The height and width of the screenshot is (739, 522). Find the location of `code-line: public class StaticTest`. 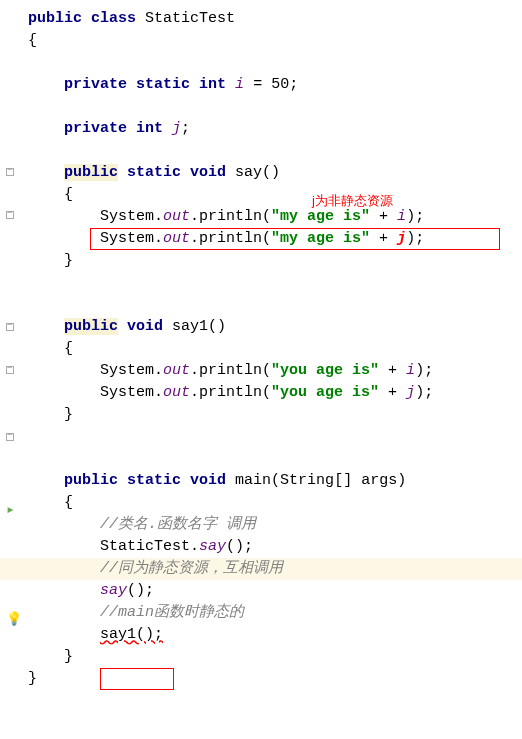

code-line: public class StaticTest is located at coordinates (275, 19).